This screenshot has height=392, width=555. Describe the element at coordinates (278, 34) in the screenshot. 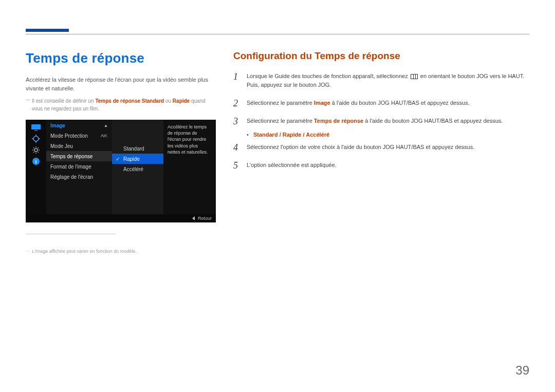

I see `header-rule` at that location.